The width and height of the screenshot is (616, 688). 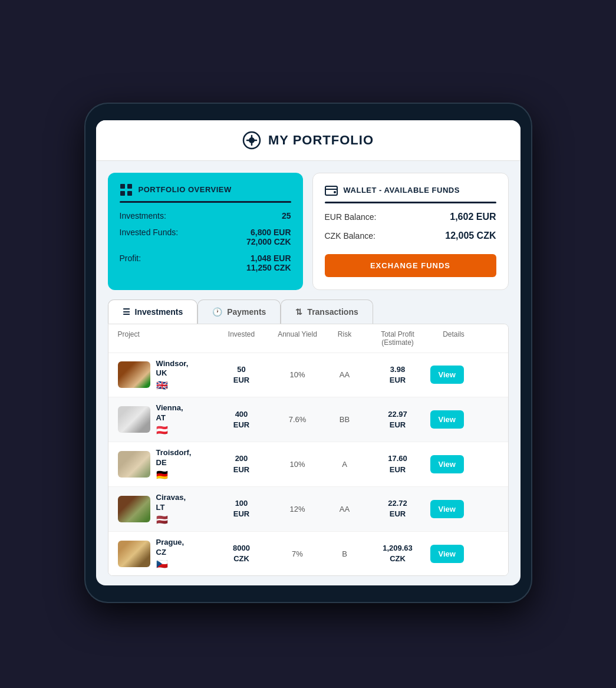 What do you see at coordinates (165, 338) in the screenshot?
I see `col-project: Project` at bounding box center [165, 338].